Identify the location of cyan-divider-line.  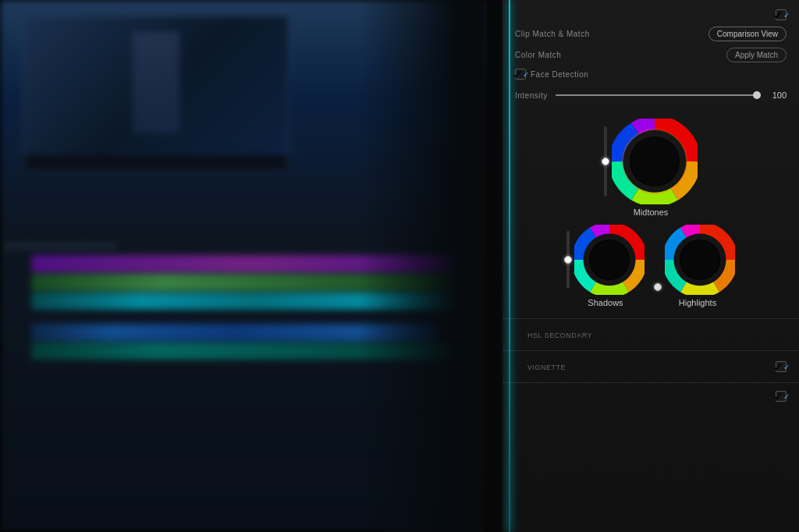
(510, 266).